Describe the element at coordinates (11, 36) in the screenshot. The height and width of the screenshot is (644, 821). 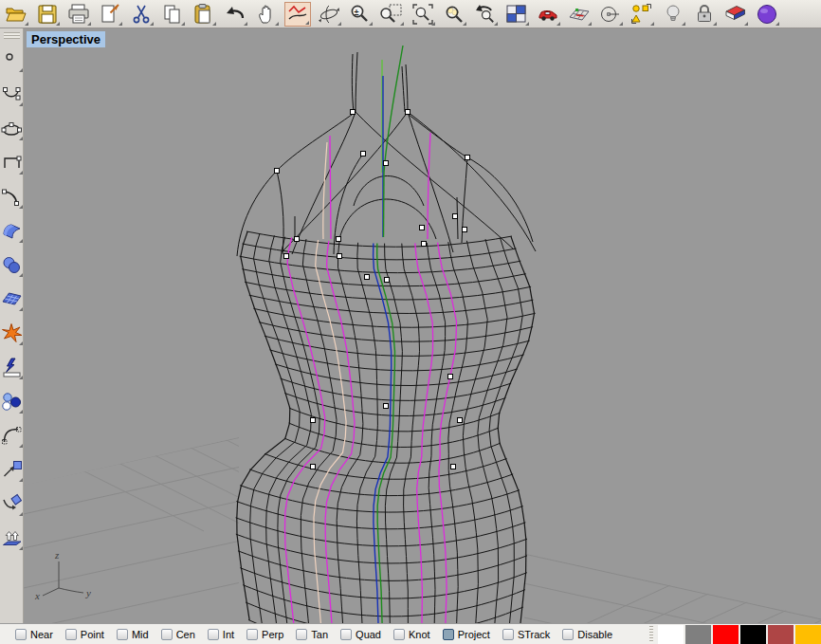
I see `toolbar-grip` at that location.